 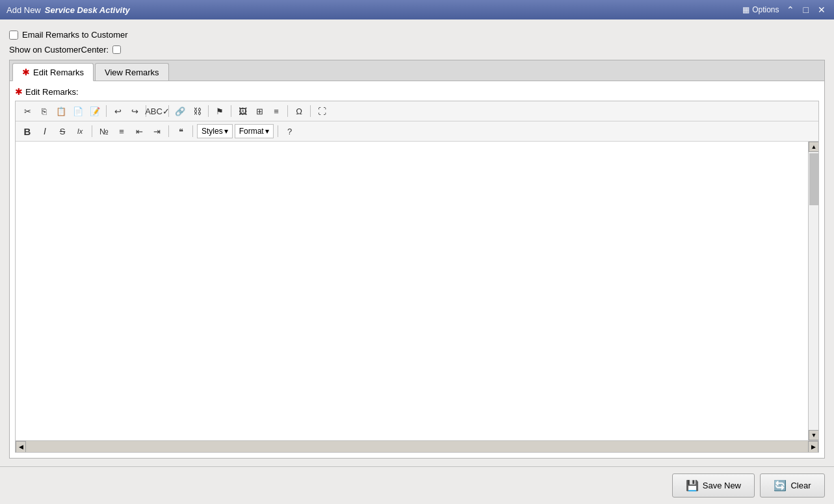 I want to click on clear-icon: 🔄, so click(x=780, y=486).